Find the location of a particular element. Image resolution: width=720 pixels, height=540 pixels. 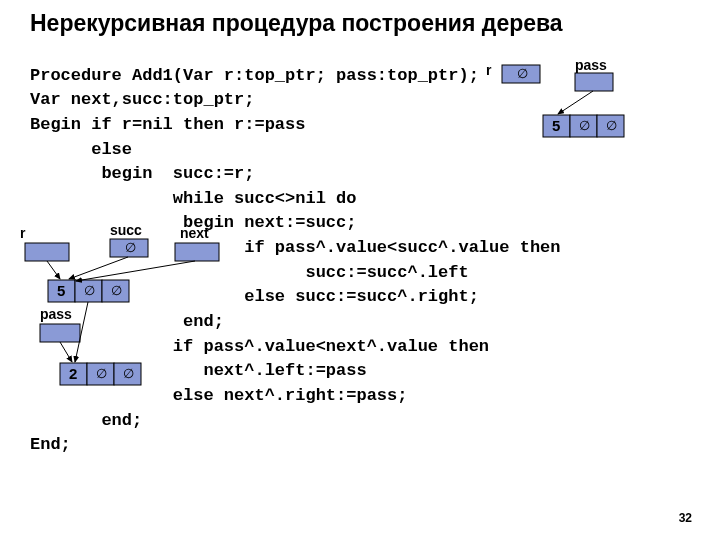

node5-value: 5 is located at coordinates (556, 126).